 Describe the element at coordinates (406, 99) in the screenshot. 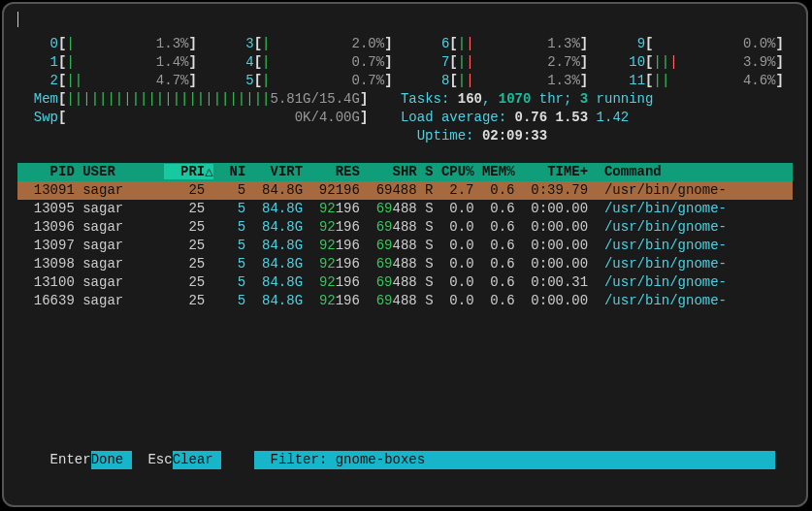

I see `mem-swap-row: Mem[|||||||||||||||||||||||||5.81G/15.4G…` at that location.